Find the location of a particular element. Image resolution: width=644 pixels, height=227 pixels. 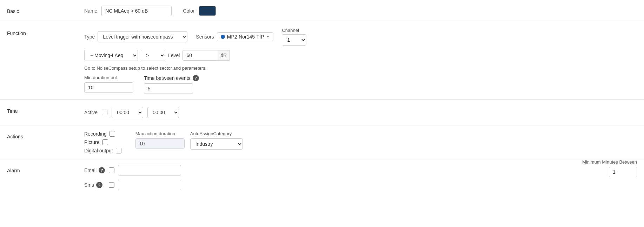

sms-input is located at coordinates (150, 185).